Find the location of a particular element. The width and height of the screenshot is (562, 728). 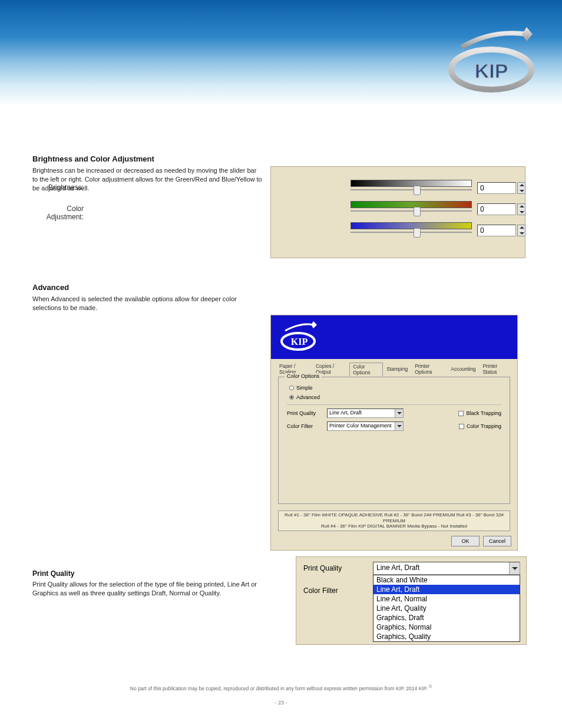

blue-yellow-value is located at coordinates (497, 230).